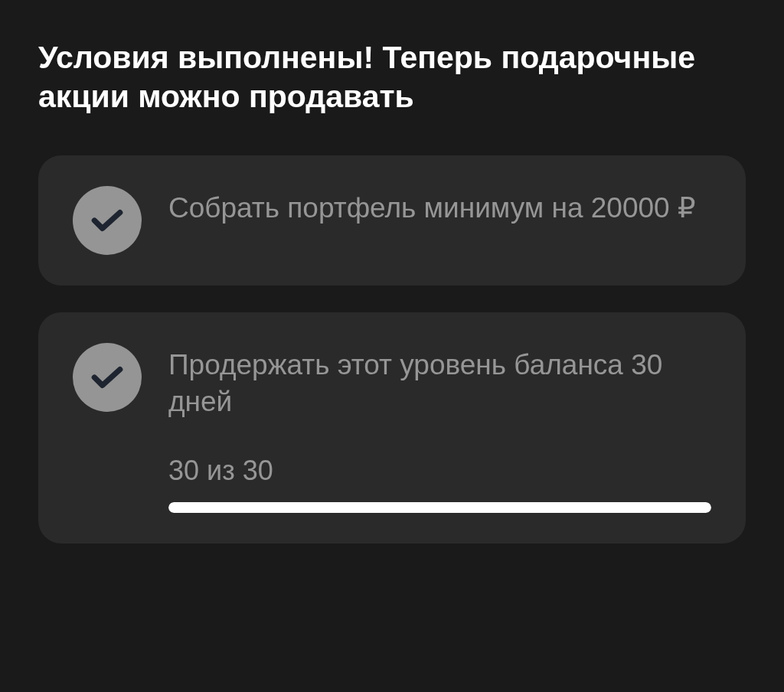 This screenshot has width=784, height=692. What do you see at coordinates (392, 78) in the screenshot?
I see `panel-heading: Условия выполнены! Теперь подарочные акц…` at bounding box center [392, 78].